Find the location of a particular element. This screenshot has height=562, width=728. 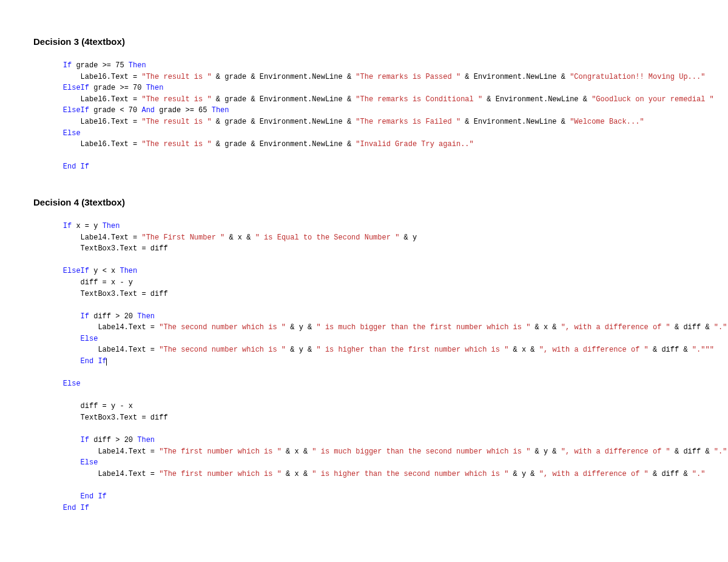

str: " is higher than the first number which … is located at coordinates (413, 350).